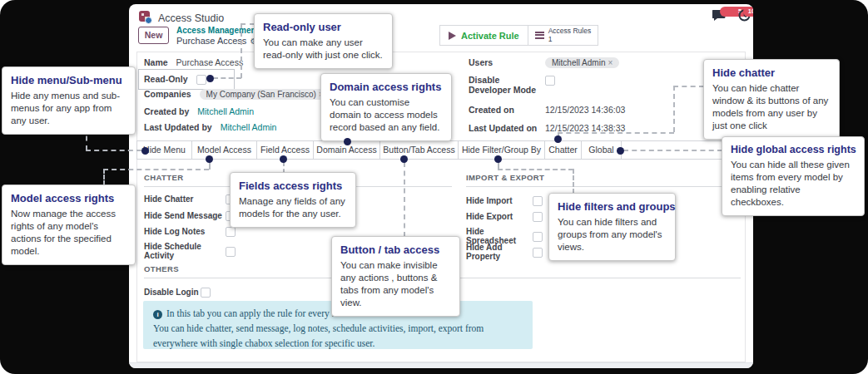  Describe the element at coordinates (283, 160) in the screenshot. I see `connector-dot-field-access` at that location.